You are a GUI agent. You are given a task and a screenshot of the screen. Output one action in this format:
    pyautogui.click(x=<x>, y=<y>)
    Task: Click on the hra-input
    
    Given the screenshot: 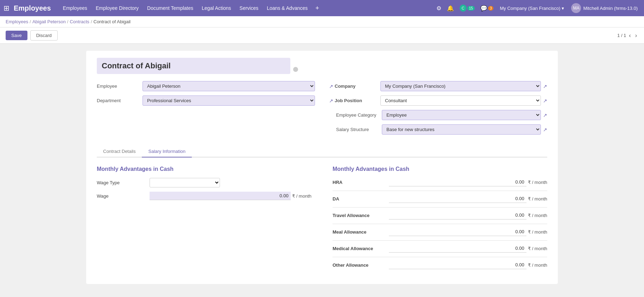 What is the action you would take?
    pyautogui.click(x=457, y=182)
    